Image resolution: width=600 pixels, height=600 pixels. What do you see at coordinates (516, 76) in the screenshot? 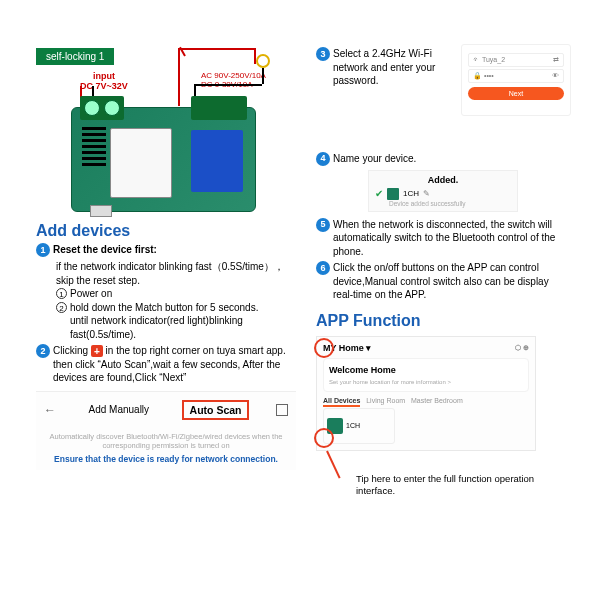
I see `wifi-pass-row: 🔒 ••••👁` at bounding box center [516, 76].